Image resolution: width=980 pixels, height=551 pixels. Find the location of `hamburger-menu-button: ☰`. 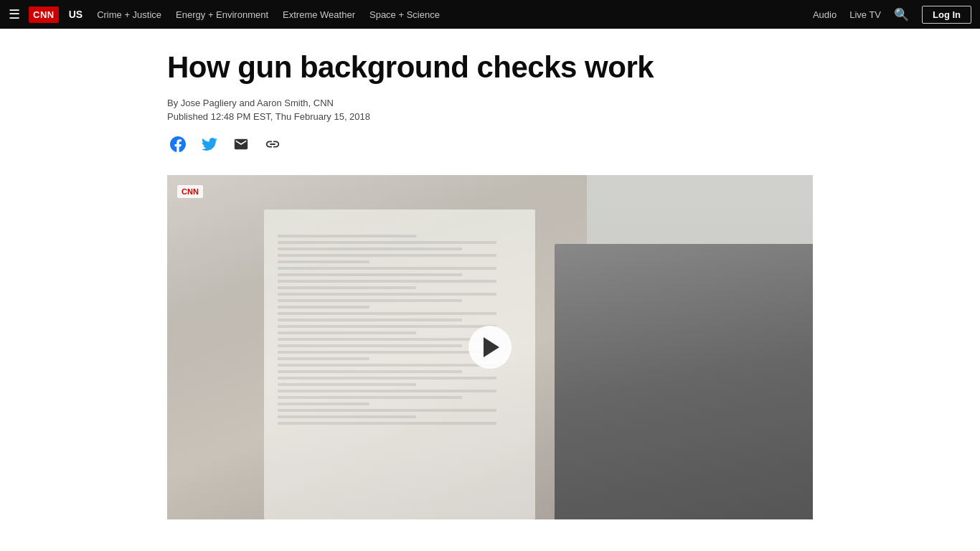

hamburger-menu-button: ☰ is located at coordinates (19, 14).